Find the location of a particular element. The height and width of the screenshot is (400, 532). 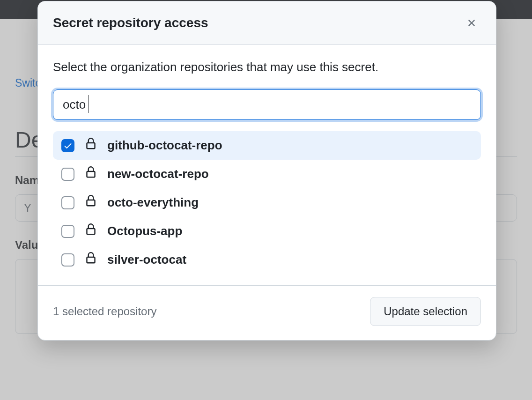

repo-name: Octopus-app is located at coordinates (145, 231).